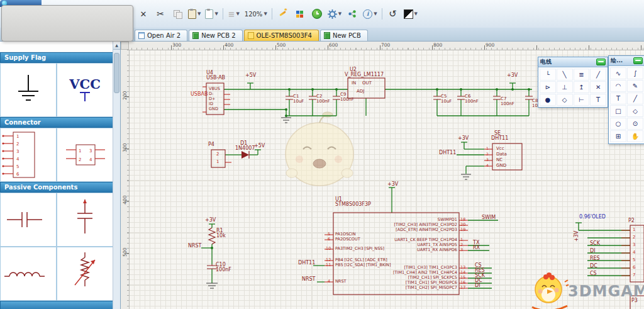  What do you see at coordinates (386, 45) in the screenshot?
I see `ruler-mark: 700` at bounding box center [386, 45].